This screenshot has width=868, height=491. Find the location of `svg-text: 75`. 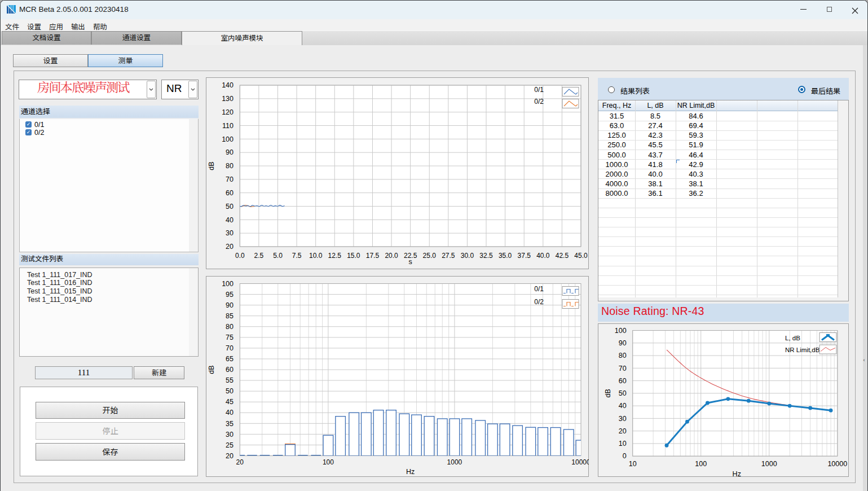

svg-text: 75 is located at coordinates (230, 337).